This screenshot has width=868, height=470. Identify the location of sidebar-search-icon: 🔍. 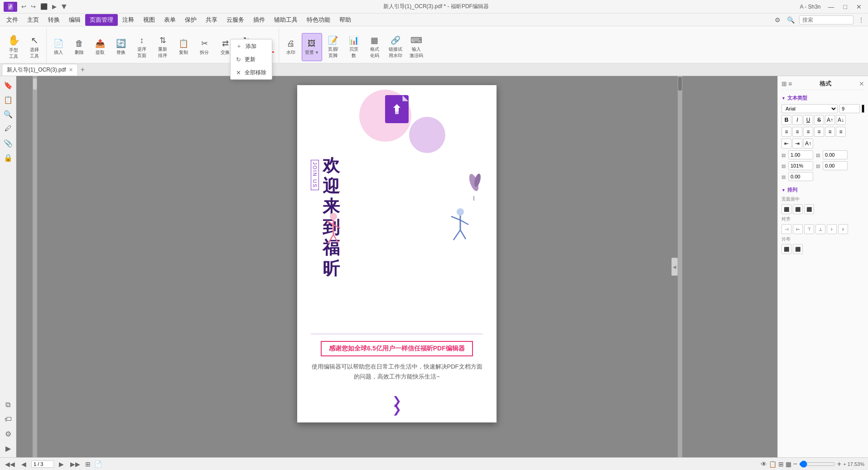
(8, 114).